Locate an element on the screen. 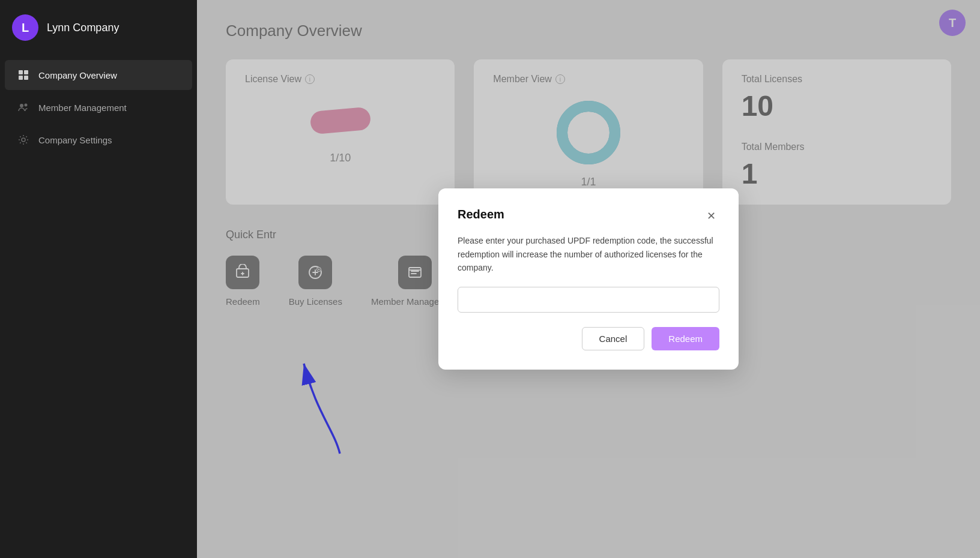 Image resolution: width=980 pixels, height=558 pixels. cancel-button: Cancel is located at coordinates (614, 338).